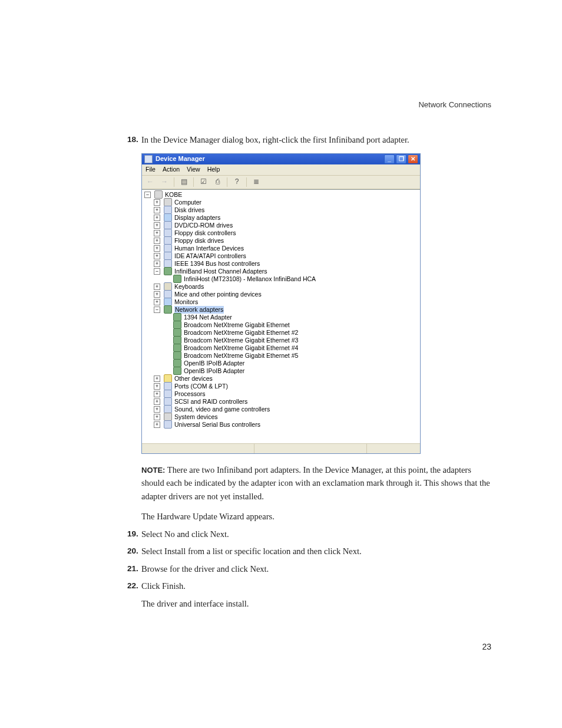  I want to click on tree-item-display-adapters: +Display adapters, so click(287, 218).